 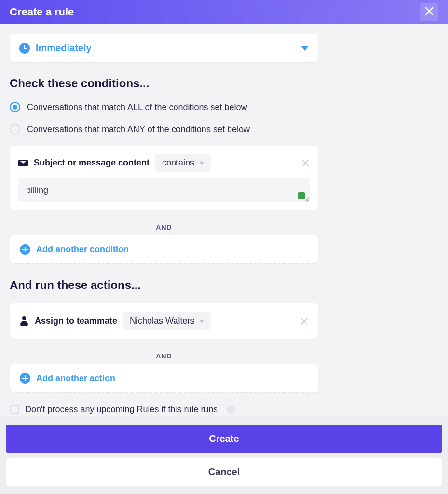 I want to click on action-type-label: Assign to teammate, so click(x=76, y=321).